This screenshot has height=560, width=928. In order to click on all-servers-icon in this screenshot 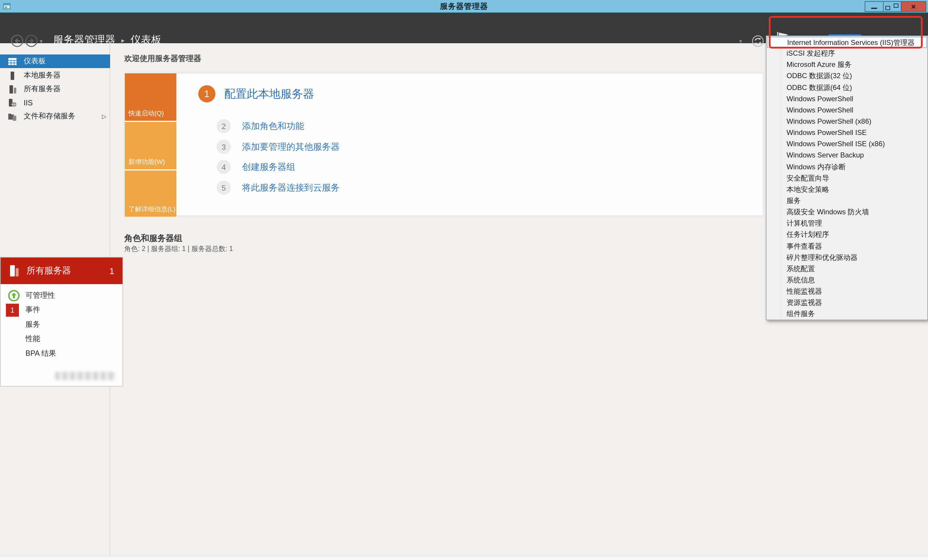, I will do `click(12, 89)`.